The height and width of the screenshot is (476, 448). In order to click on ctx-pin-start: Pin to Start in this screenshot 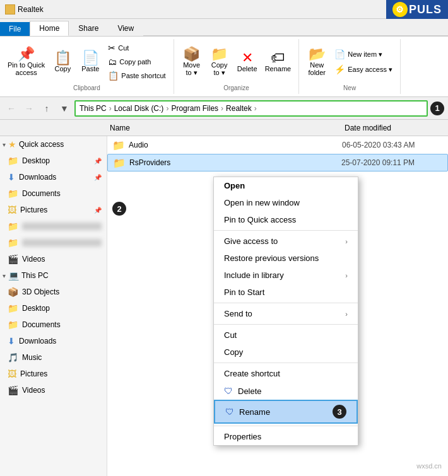, I will do `click(286, 293)`.